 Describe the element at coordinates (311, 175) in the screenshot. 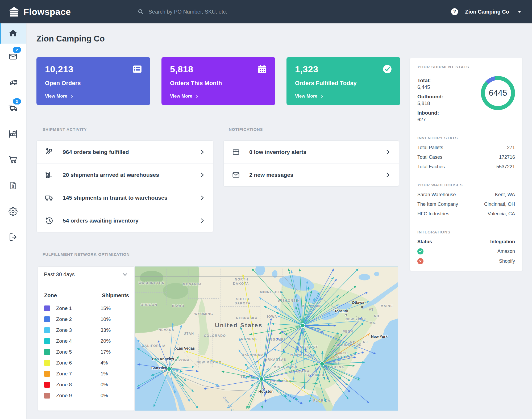

I see `notification-row-messages: 2 new messages` at that location.